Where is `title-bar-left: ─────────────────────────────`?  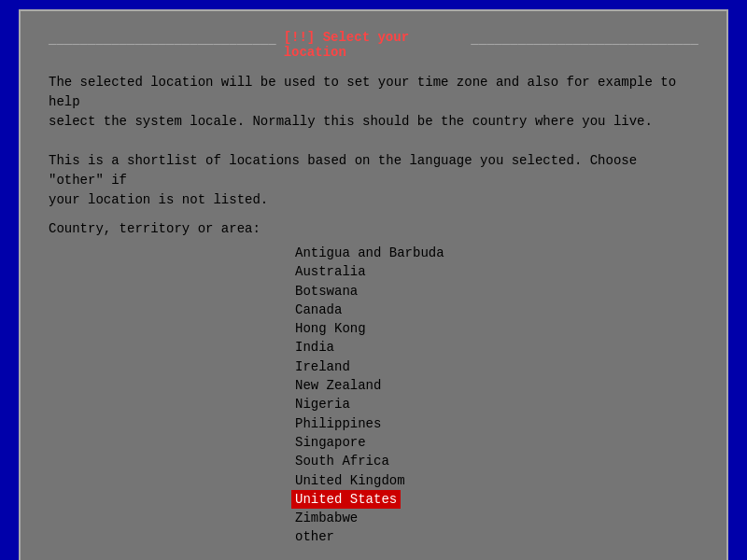
title-bar-left: ───────────────────────────── is located at coordinates (162, 45).